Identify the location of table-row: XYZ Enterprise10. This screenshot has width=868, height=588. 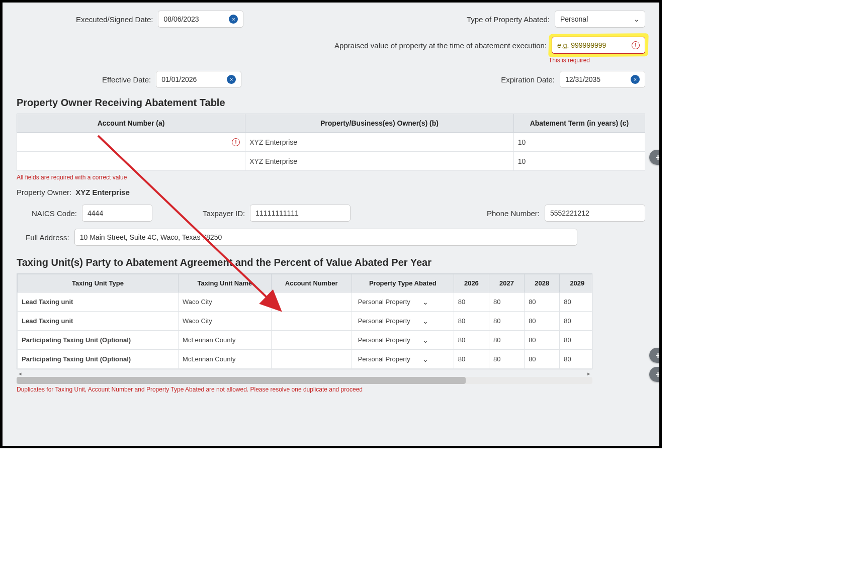
(331, 161).